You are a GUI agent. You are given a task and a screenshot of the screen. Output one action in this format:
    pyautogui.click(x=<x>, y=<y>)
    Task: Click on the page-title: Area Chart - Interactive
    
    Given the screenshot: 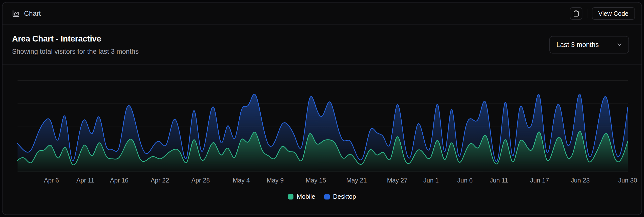 What is the action you would take?
    pyautogui.click(x=75, y=39)
    